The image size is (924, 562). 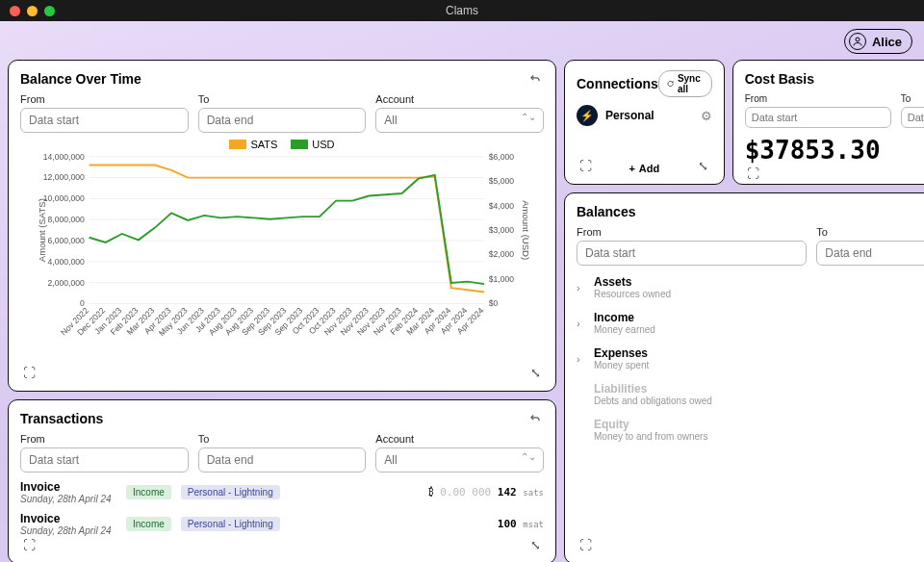 I want to click on svg-text: Amount (SATS), so click(x=42, y=230).